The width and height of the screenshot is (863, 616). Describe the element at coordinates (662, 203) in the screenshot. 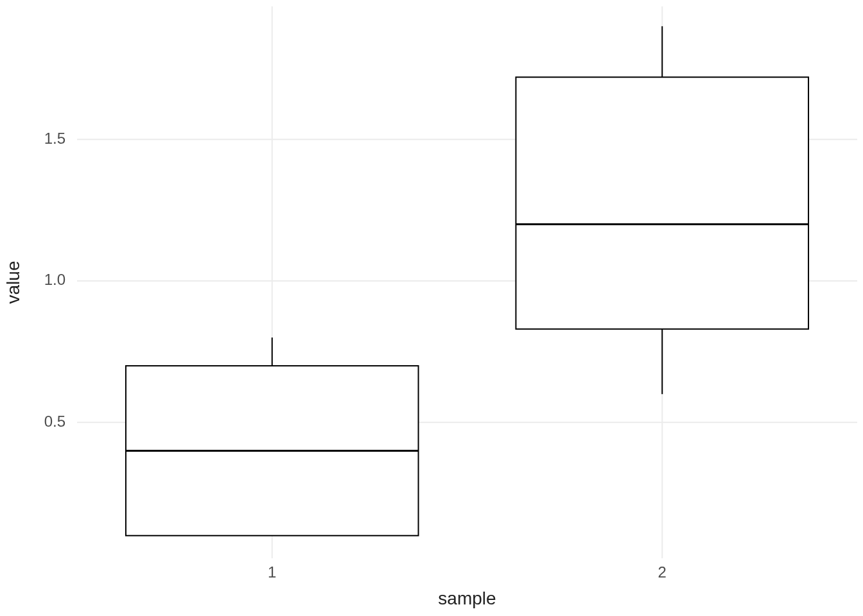

I see `box` at that location.